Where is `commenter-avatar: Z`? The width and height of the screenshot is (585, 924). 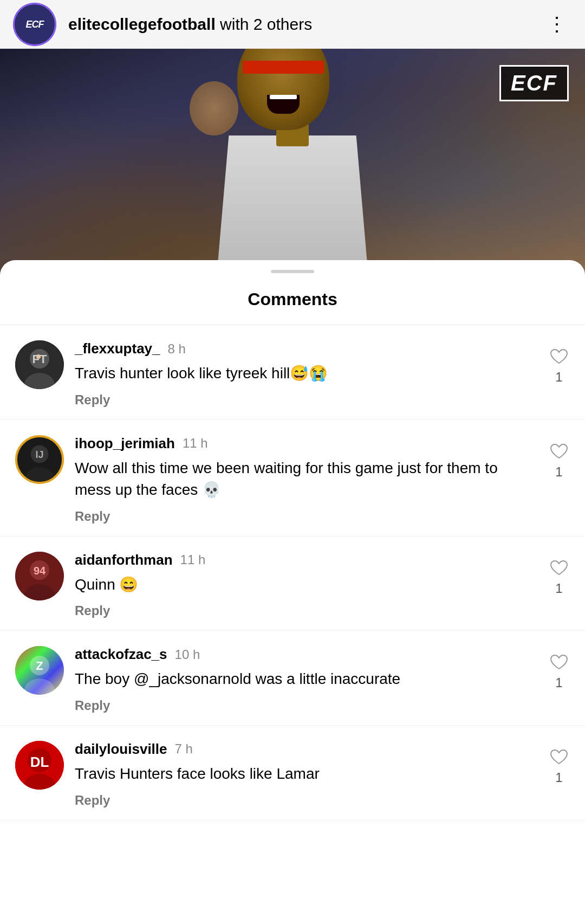
commenter-avatar: Z is located at coordinates (40, 670).